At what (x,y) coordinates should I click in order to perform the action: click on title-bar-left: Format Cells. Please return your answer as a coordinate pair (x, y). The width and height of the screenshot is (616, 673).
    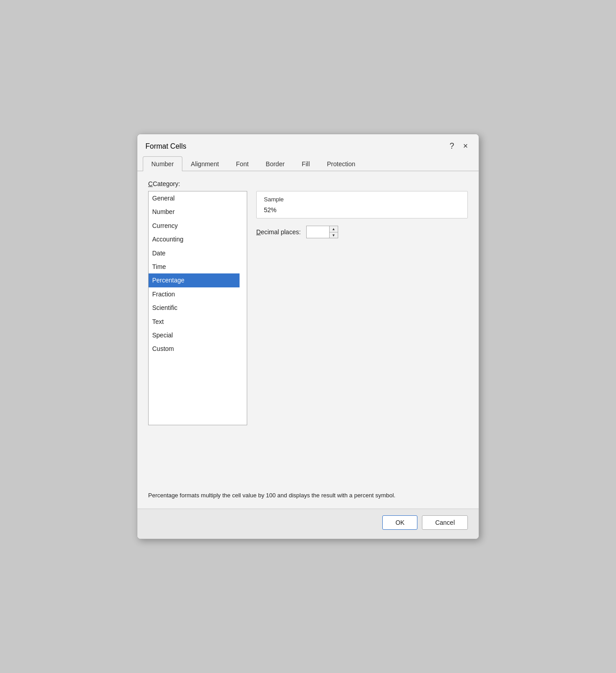
    Looking at the image, I should click on (166, 146).